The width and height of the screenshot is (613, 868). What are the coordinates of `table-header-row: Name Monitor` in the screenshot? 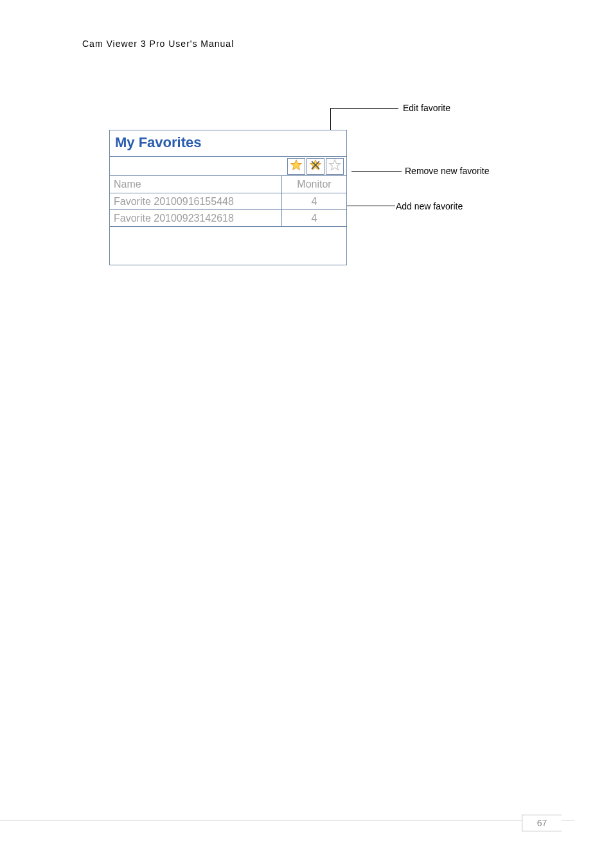 It's located at (228, 184).